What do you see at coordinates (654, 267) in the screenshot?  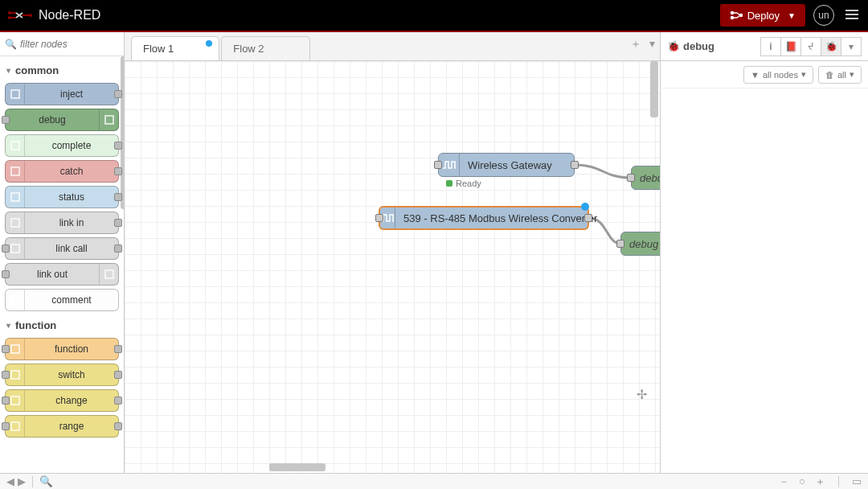 I see `scrollbar-vertical` at bounding box center [654, 267].